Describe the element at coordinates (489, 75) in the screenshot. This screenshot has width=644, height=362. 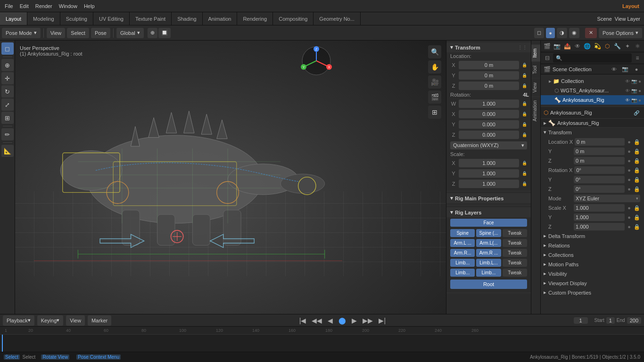
I see `location-y-value: 0 m` at that location.